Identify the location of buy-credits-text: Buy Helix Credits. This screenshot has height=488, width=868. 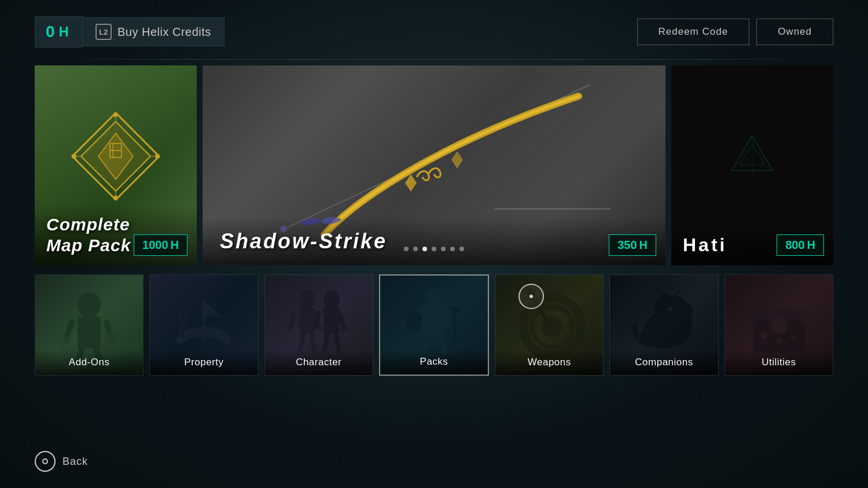
(164, 32).